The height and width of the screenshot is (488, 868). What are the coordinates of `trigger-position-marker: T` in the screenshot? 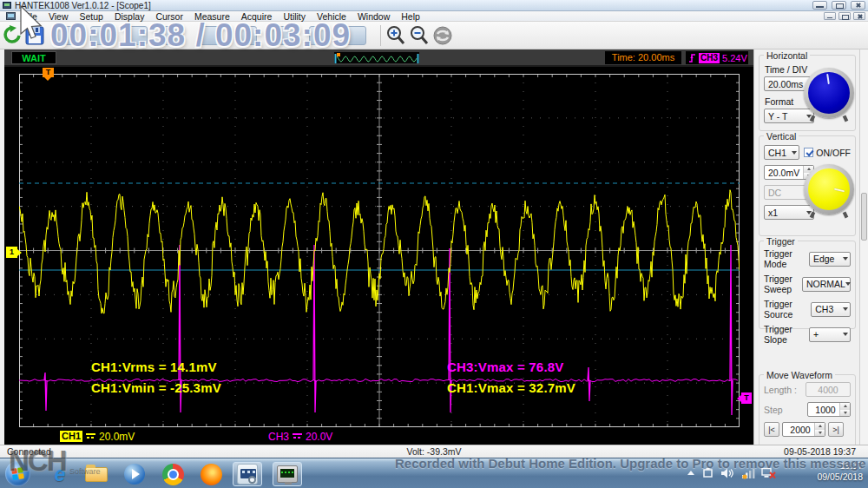 It's located at (49, 73).